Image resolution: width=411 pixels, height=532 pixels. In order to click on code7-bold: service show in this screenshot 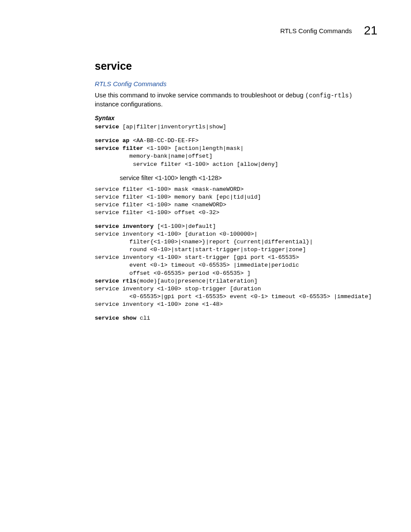, I will do `click(115, 318)`.